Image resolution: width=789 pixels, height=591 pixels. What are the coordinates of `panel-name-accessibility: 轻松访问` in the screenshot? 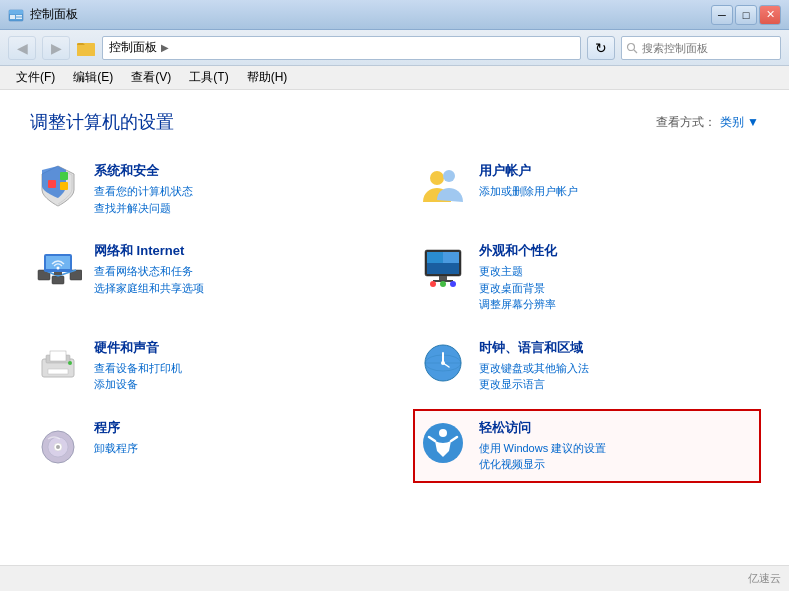 It's located at (618, 428).